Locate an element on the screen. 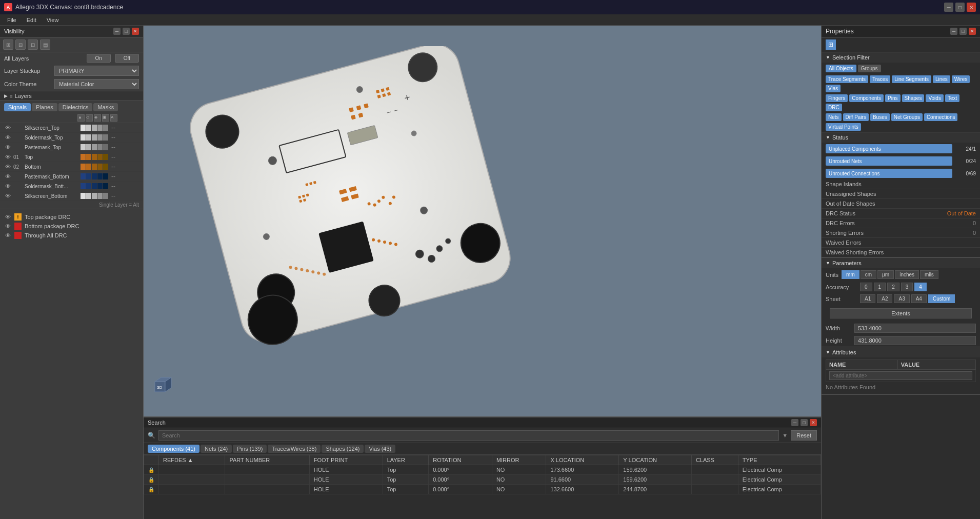 Image resolution: width=980 pixels, height=519 pixels. drc-eye-through: 👁 is located at coordinates (8, 235).